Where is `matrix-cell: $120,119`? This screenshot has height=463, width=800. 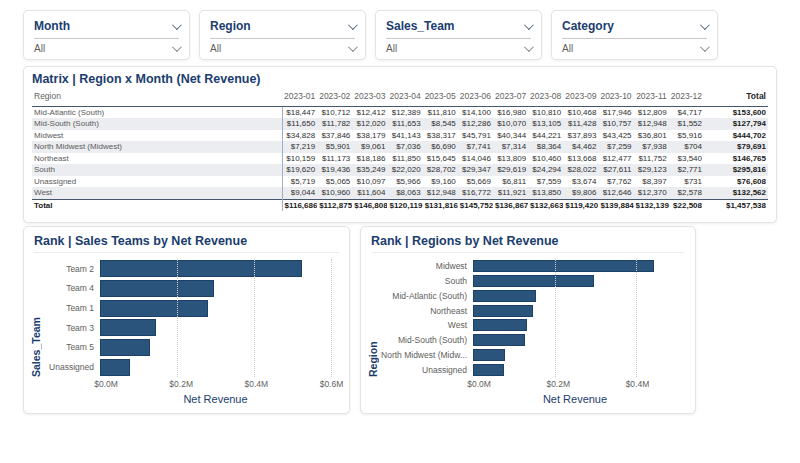
matrix-cell: $120,119 is located at coordinates (404, 205).